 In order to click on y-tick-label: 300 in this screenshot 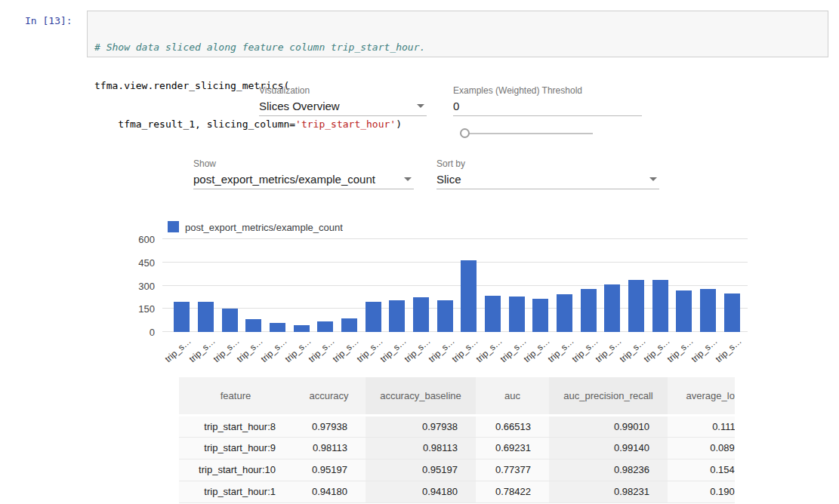, I will do `click(147, 285)`.